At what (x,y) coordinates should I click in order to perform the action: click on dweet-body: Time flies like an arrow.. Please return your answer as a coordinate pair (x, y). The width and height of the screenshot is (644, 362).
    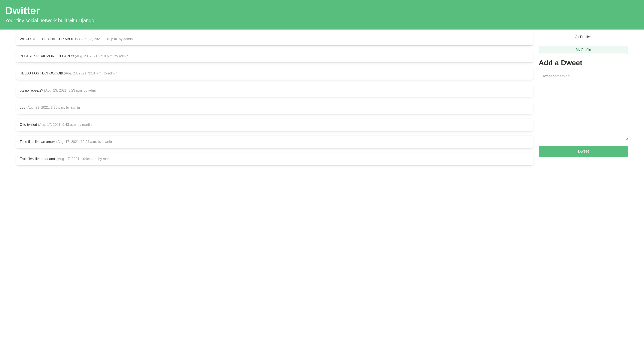
    Looking at the image, I should click on (38, 142).